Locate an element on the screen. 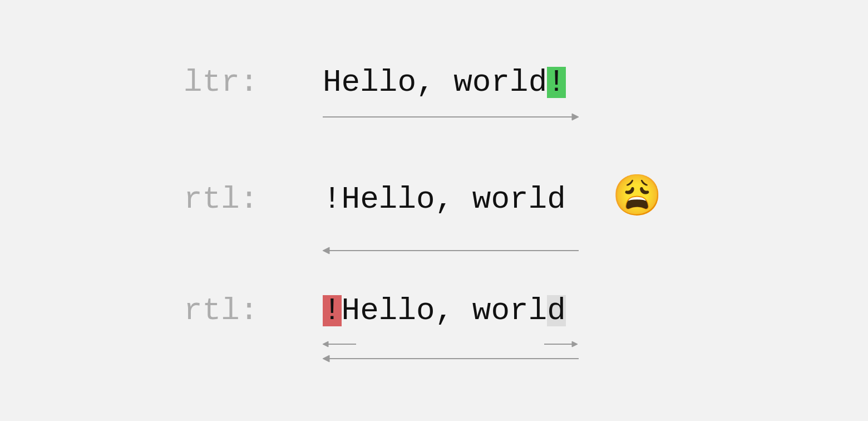 The image size is (868, 421). rtl-text-2: Hello, worl is located at coordinates (445, 311).